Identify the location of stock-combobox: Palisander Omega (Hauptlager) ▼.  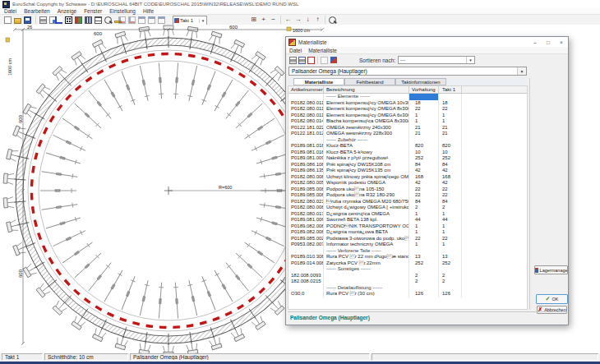
(408, 71).